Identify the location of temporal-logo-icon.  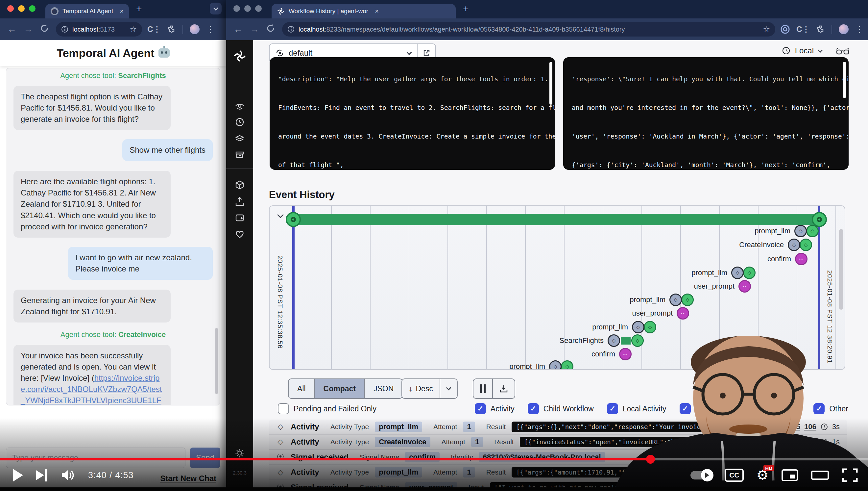
(240, 57).